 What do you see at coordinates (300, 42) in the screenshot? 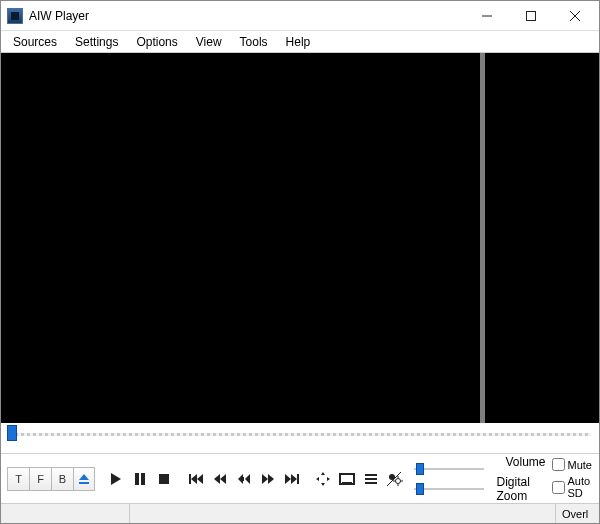
I see `menu-bar: Sources Settings Options View Tools Help` at bounding box center [300, 42].